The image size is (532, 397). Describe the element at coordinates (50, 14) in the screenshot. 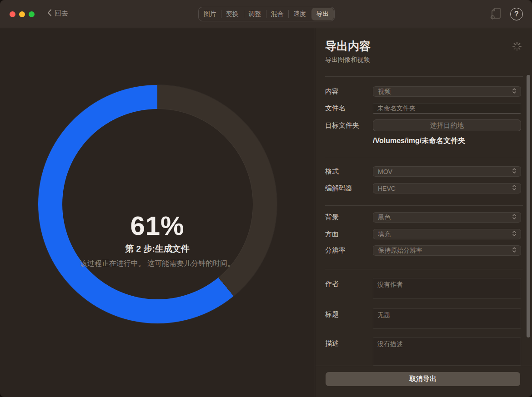

I see `chevron-left-icon` at that location.